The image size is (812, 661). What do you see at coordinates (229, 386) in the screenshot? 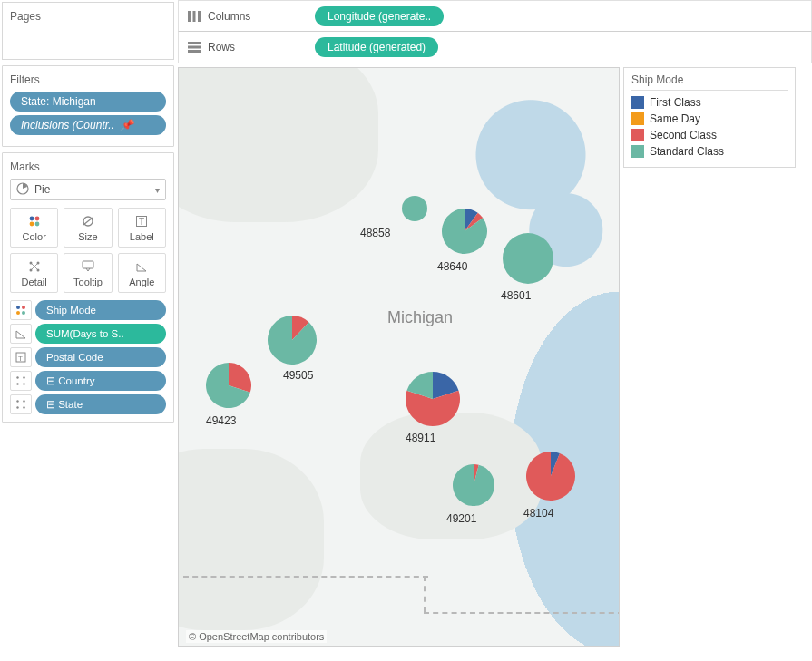
I see `pie-mark: 49423` at bounding box center [229, 386].